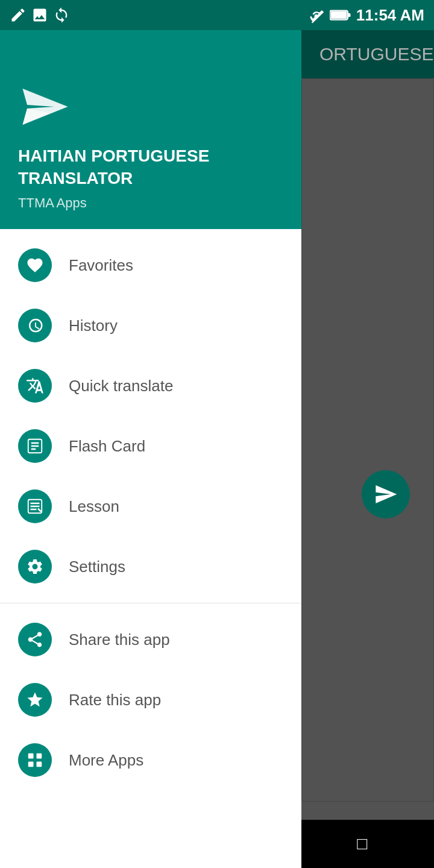  I want to click on recent-button: □, so click(362, 844).